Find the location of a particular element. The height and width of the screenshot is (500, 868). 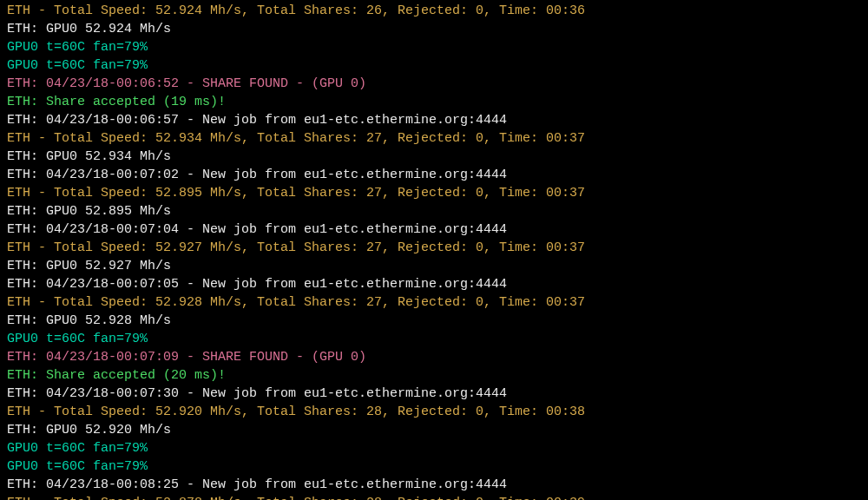

log-line: ETH - Total Speed: 52.927 Mh/s, Total Sh… is located at coordinates (434, 248).